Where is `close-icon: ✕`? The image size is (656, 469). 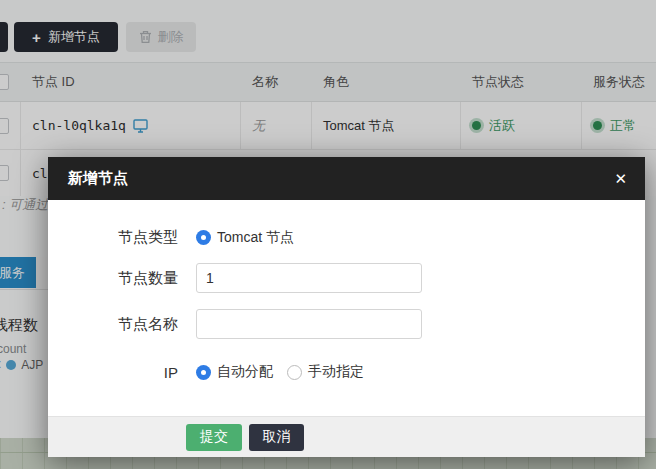 close-icon: ✕ is located at coordinates (620, 178).